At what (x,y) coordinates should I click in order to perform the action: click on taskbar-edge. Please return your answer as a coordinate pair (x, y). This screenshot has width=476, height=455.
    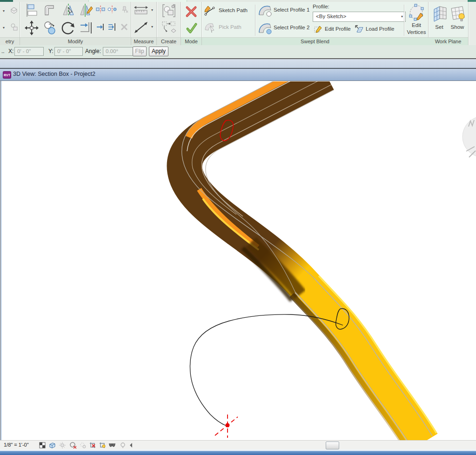
    Looking at the image, I should click on (238, 453).